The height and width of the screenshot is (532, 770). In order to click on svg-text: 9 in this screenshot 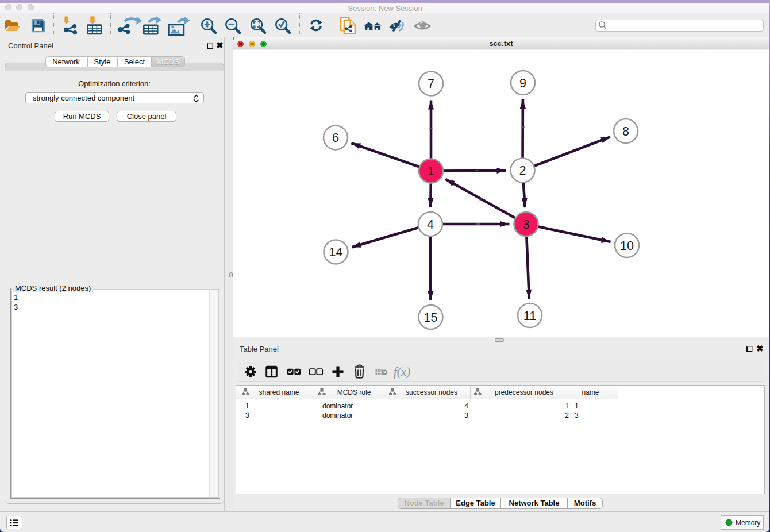, I will do `click(523, 83)`.